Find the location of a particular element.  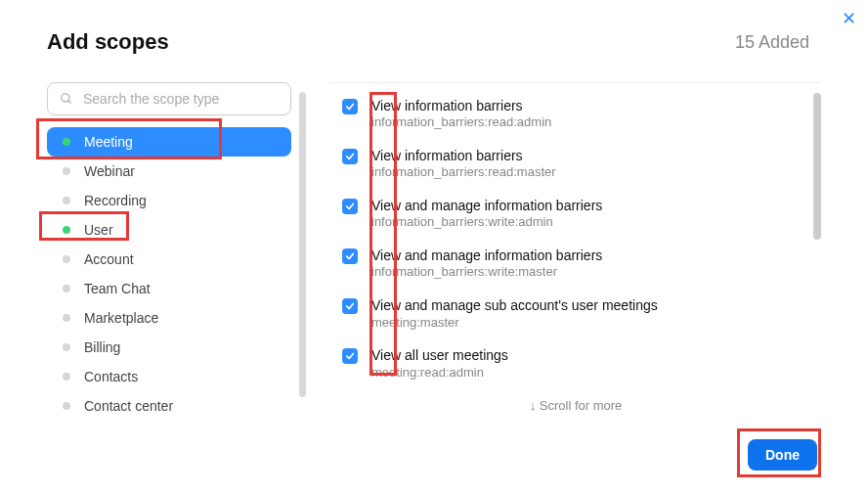

search-box is located at coordinates (169, 99).